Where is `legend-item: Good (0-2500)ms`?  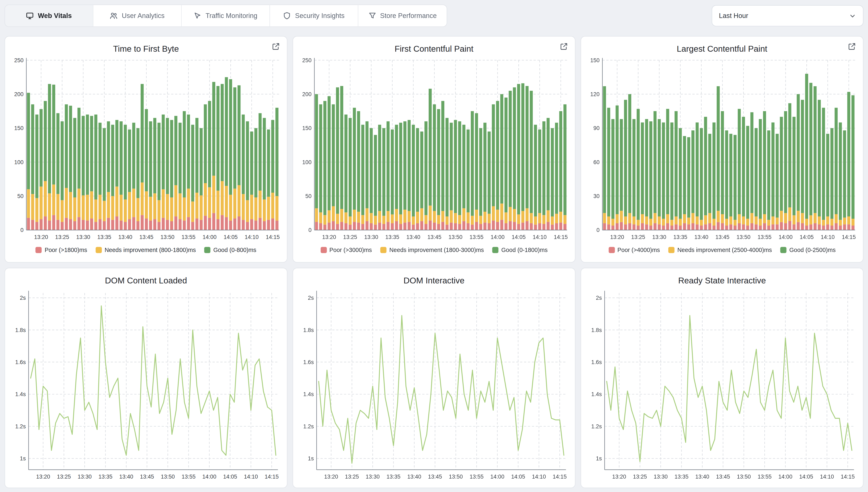 legend-item: Good (0-2500)ms is located at coordinates (808, 250).